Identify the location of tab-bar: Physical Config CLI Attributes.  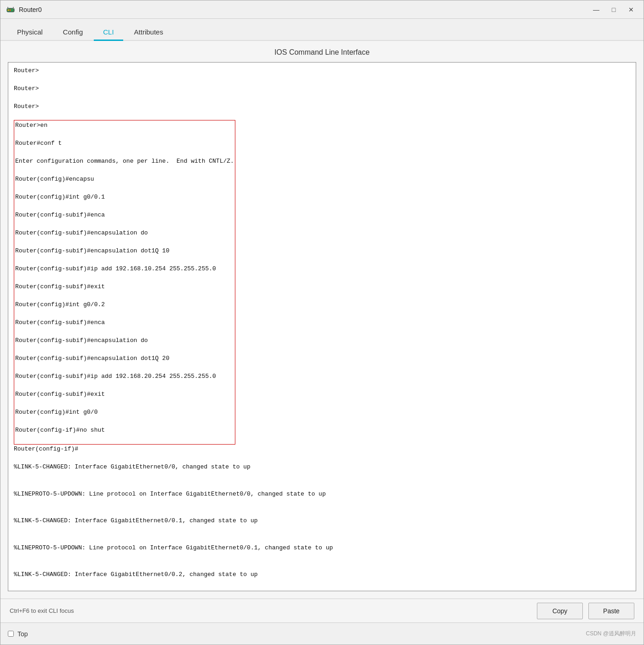
(322, 30).